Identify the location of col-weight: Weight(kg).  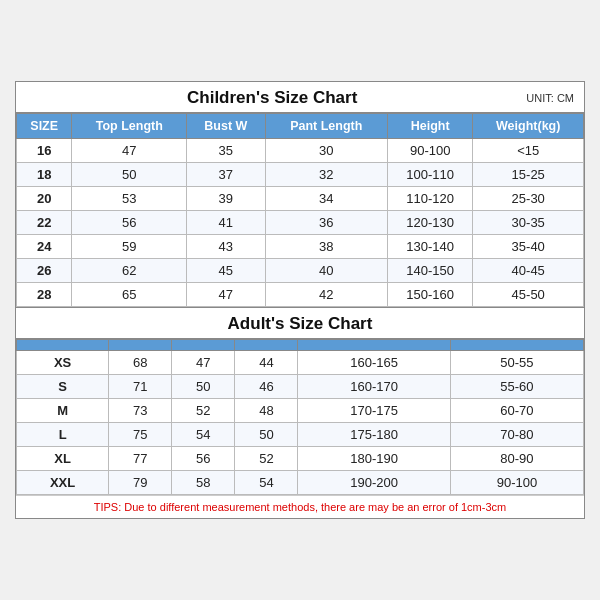
(528, 126).